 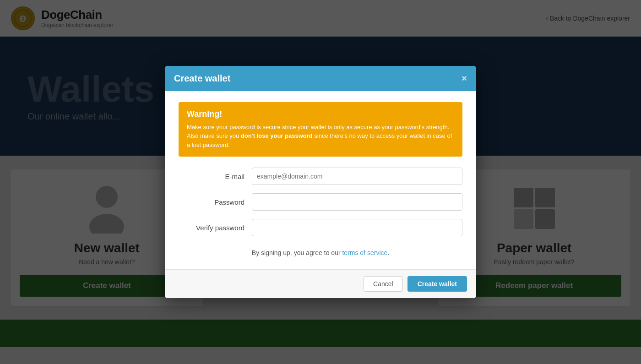 What do you see at coordinates (388, 253) in the screenshot?
I see `tos-suffix: .` at bounding box center [388, 253].